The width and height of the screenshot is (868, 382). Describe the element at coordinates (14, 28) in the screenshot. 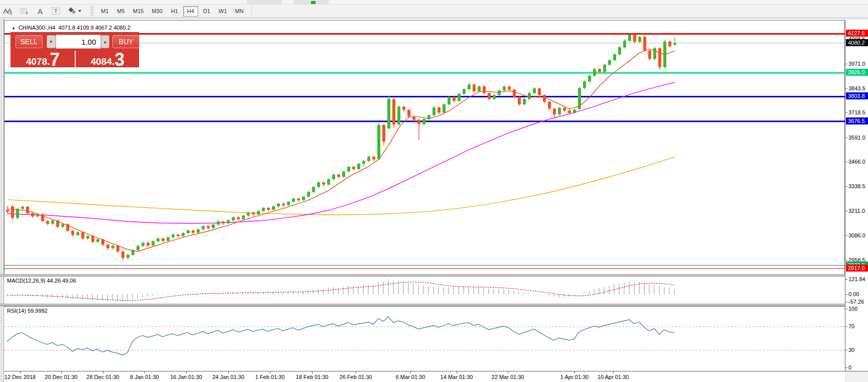

I see `collapse-chart-icon: ▲` at that location.